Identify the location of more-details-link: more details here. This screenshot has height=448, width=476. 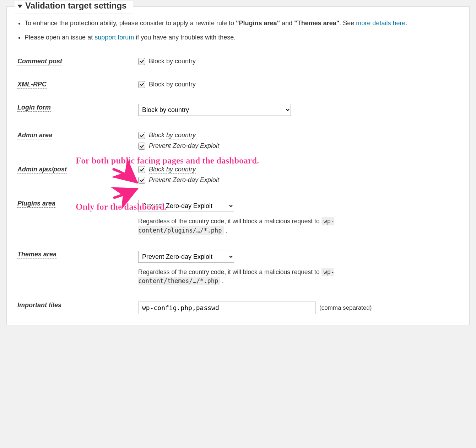
(381, 23).